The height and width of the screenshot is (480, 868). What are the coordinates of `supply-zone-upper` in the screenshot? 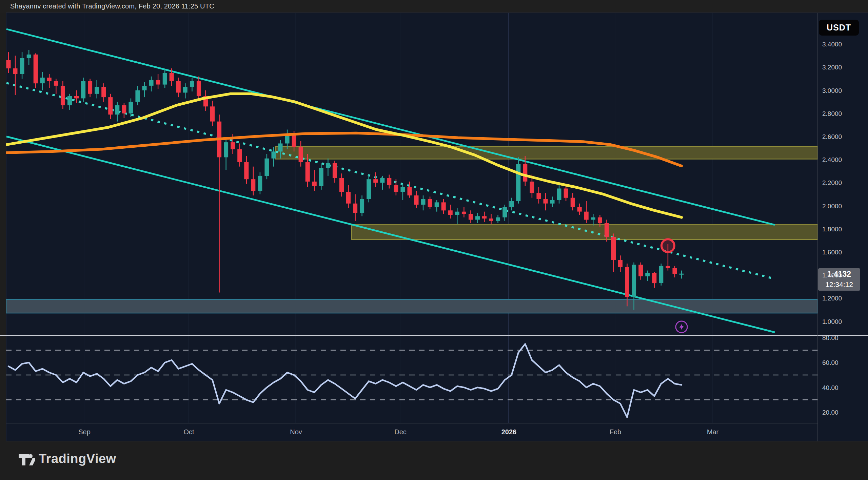 It's located at (547, 153).